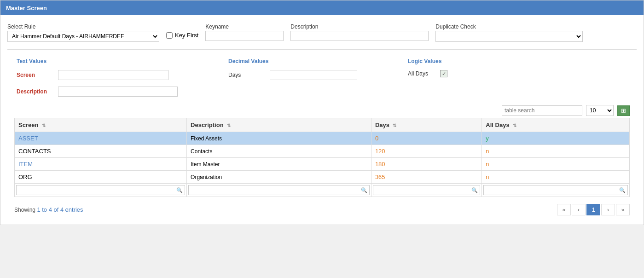  I want to click on window-title: Master Screen, so click(27, 8).